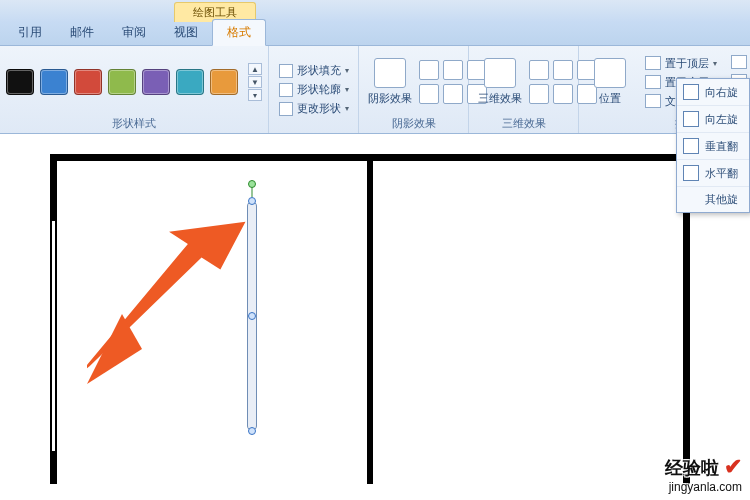  What do you see at coordinates (691, 146) in the screenshot?
I see `flip-vertical-icon` at bounding box center [691, 146].